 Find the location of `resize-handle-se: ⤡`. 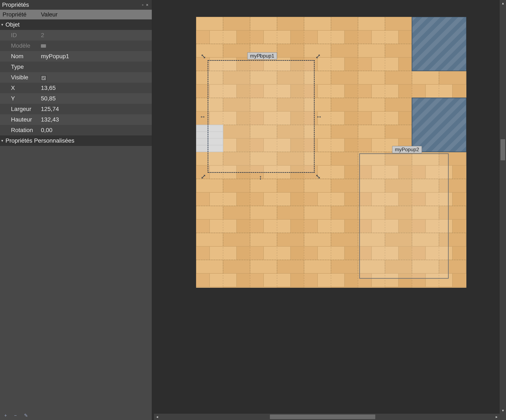

resize-handle-se: ⤡ is located at coordinates (318, 176).